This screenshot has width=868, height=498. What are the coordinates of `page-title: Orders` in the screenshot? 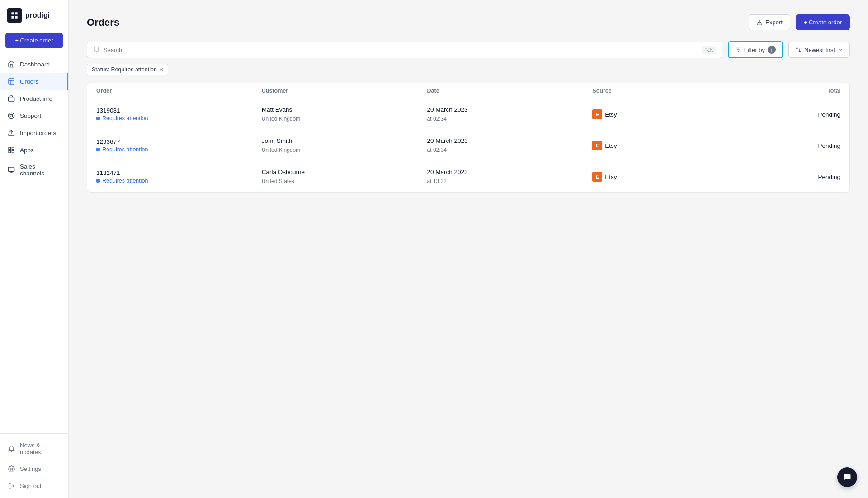 It's located at (103, 23).